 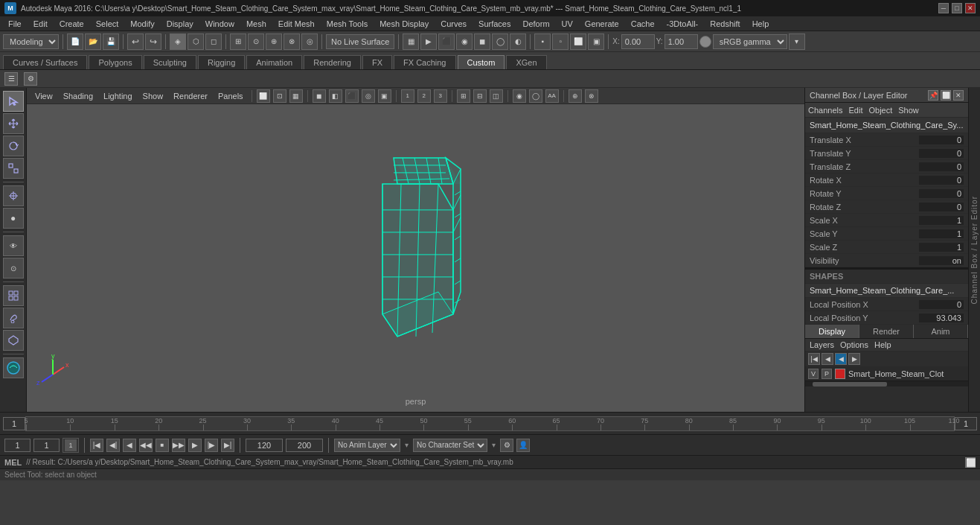 I want to click on color-space-select: sRGB gamma, so click(x=750, y=42).